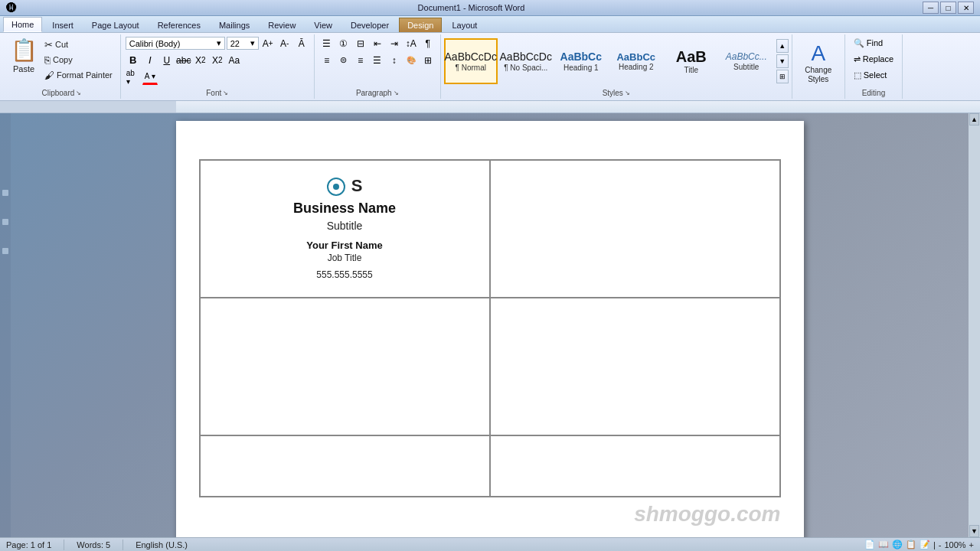 The height and width of the screenshot is (551, 980). What do you see at coordinates (490, 544) in the screenshot?
I see `status-bar: Page: 1 of 1 Words: 5 English (U.S.) 📄 📖…` at bounding box center [490, 544].